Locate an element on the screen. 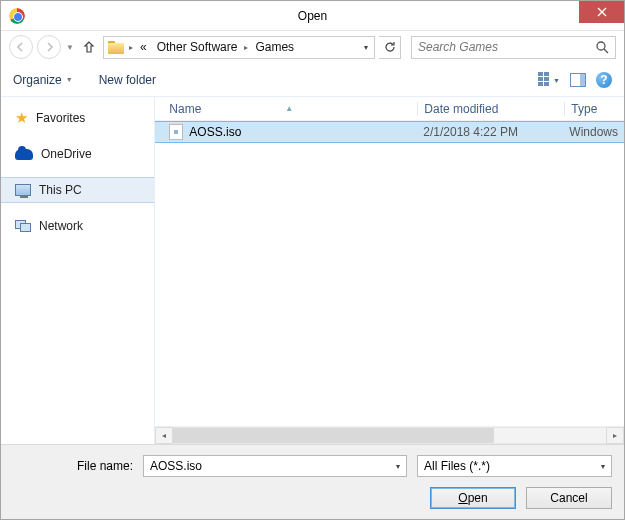 This screenshot has height=520, width=625. sidebar-item-favorites: ★ Favorites is located at coordinates (78, 118).